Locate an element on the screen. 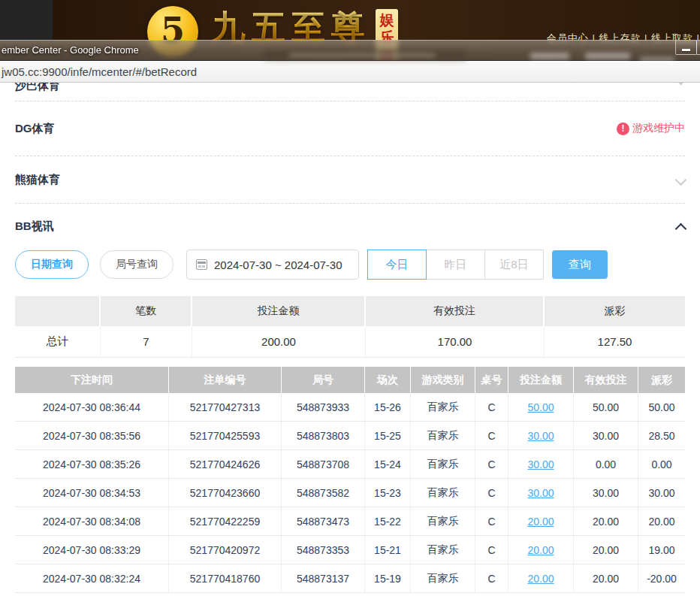  table-cell: 548873582 is located at coordinates (323, 493).